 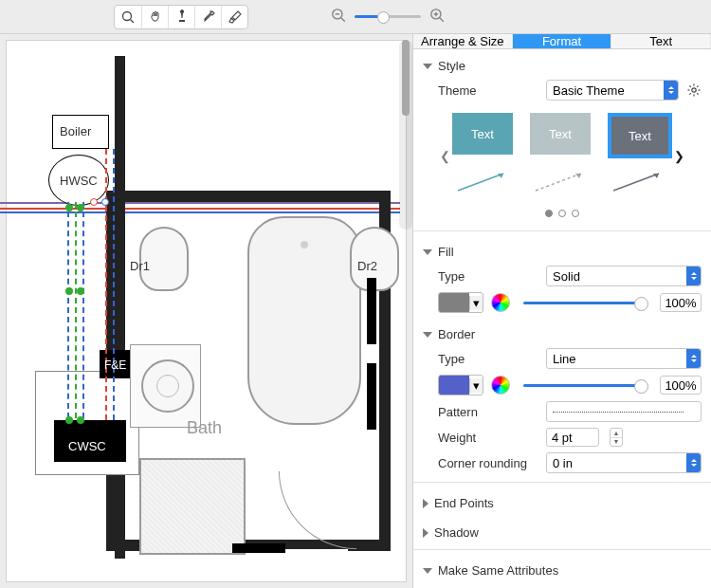 I want to click on pattern-label: Pattern, so click(x=488, y=412).